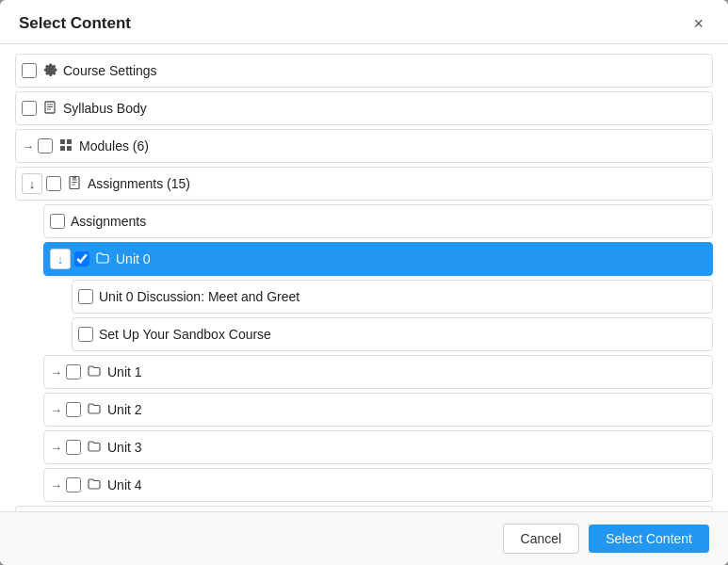 The width and height of the screenshot is (728, 565). I want to click on gear-icon-course-settings, so click(50, 72).